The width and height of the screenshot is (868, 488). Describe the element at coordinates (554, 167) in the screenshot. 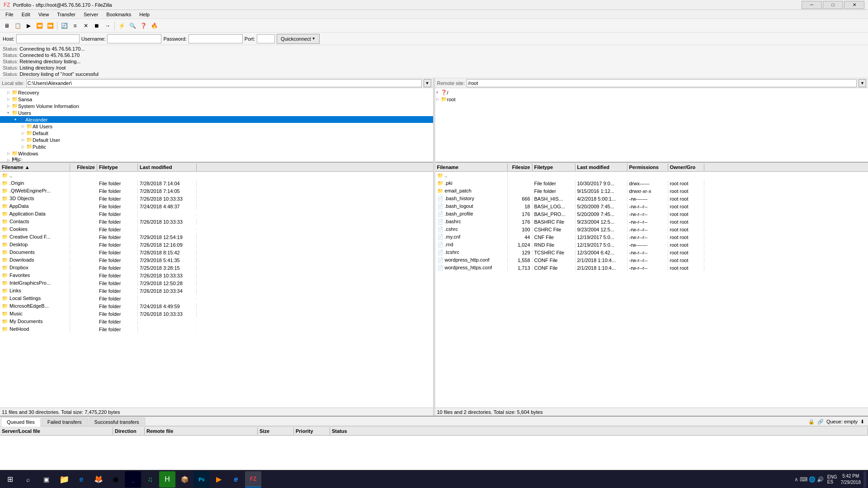

I see `remote-header-filetype: Filetype` at that location.